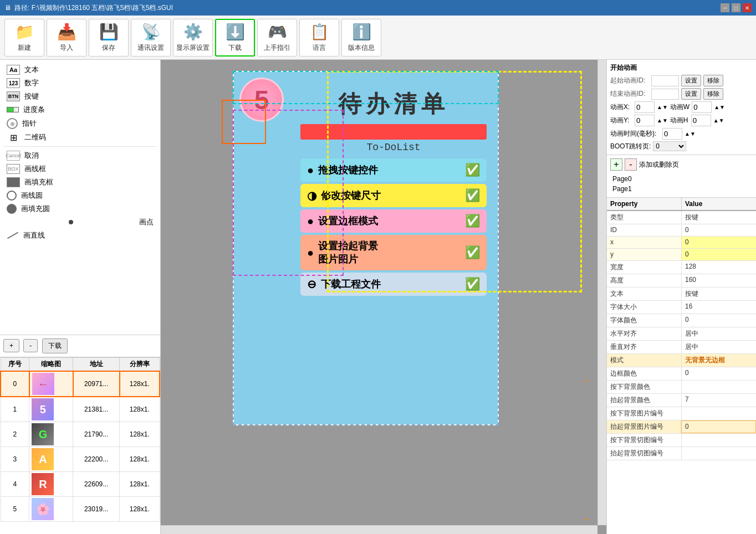  Describe the element at coordinates (24, 38) in the screenshot. I see `new-button: 📁 新建` at that location.